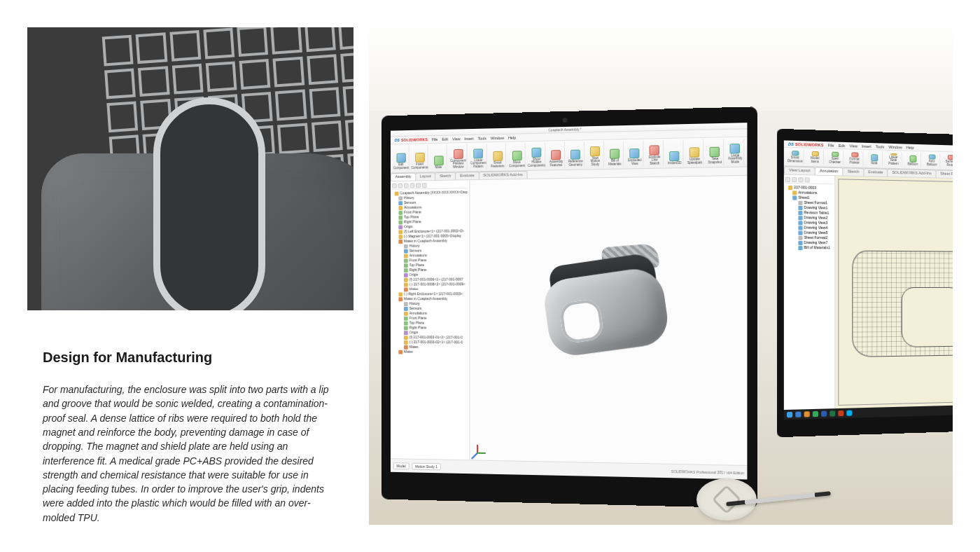 This screenshot has width=980, height=552. What do you see at coordinates (430, 304) in the screenshot?
I see `tree-node: History` at bounding box center [430, 304].